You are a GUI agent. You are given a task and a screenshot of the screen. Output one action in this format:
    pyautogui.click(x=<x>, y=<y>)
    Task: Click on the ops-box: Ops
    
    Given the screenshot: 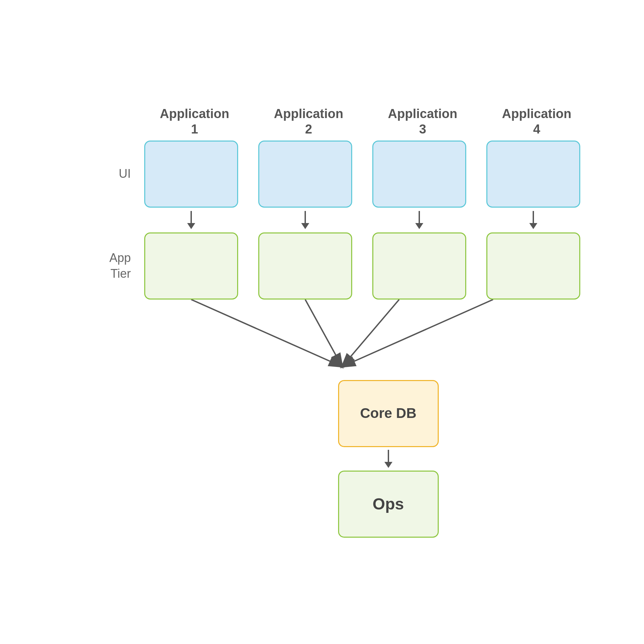 What is the action you would take?
    pyautogui.click(x=388, y=504)
    